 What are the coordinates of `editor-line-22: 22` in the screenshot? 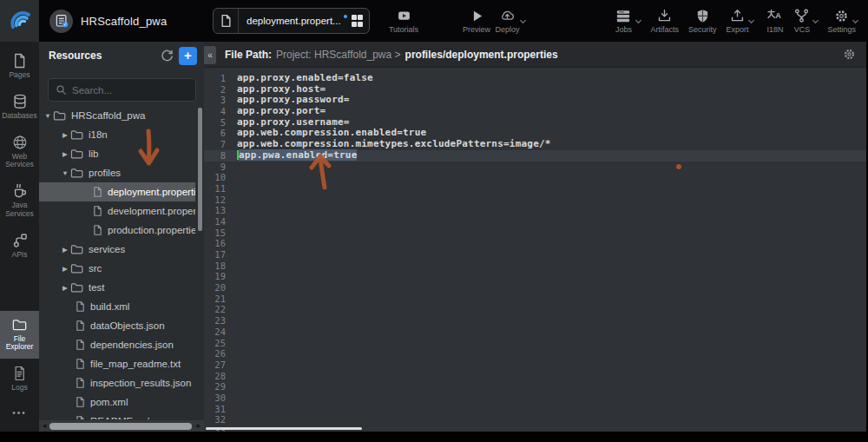 It's located at (535, 309).